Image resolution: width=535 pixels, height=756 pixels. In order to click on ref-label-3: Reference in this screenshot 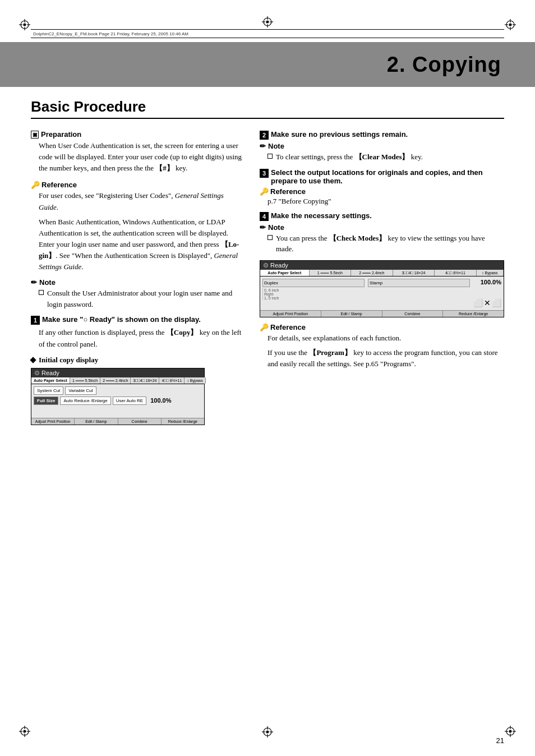, I will do `click(288, 328)`.